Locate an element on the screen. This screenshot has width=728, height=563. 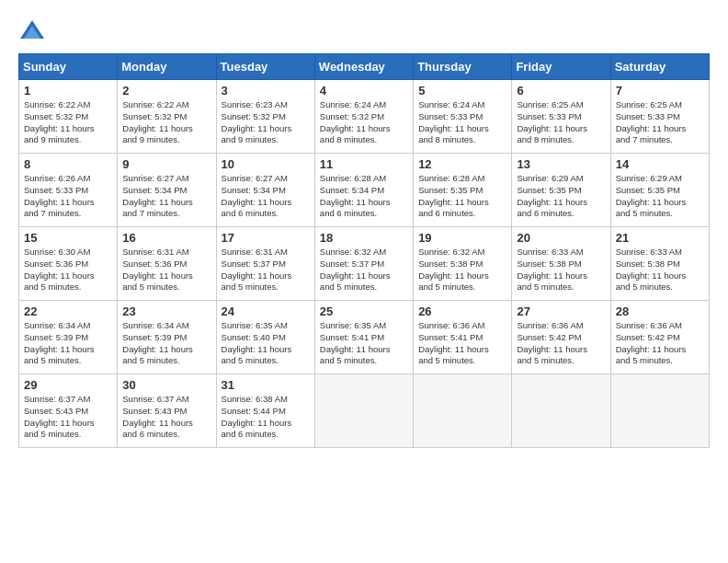
cell-content: Sunrise: 6:26 AMSunset: 5:33 PMDaylight:… is located at coordinates (68, 197).